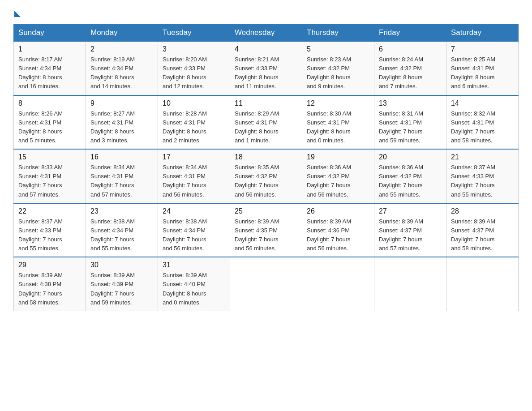 Image resolution: width=532 pixels, height=411 pixels. What do you see at coordinates (338, 235) in the screenshot?
I see `day-info: Sunrise: 8:39 AMSunset: 4:36 PMDaylight:…` at bounding box center [338, 235].